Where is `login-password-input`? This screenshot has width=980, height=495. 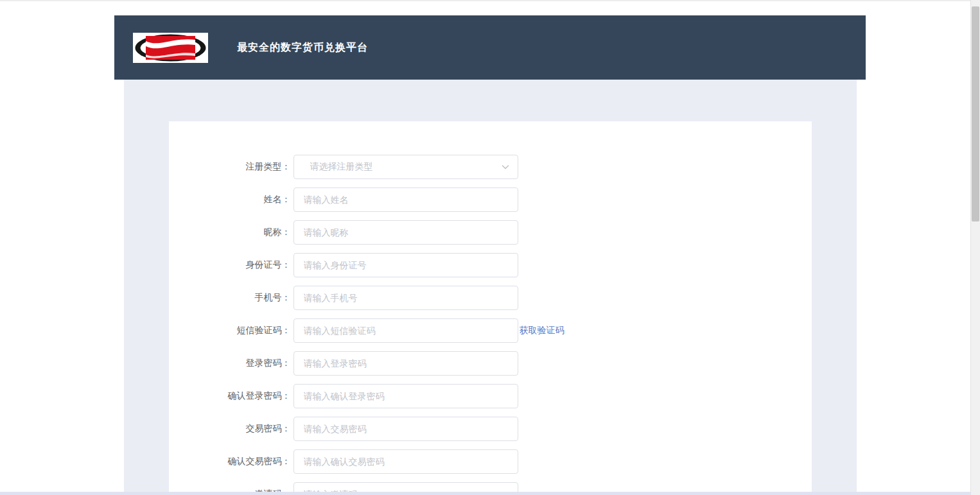
login-password-input is located at coordinates (406, 363).